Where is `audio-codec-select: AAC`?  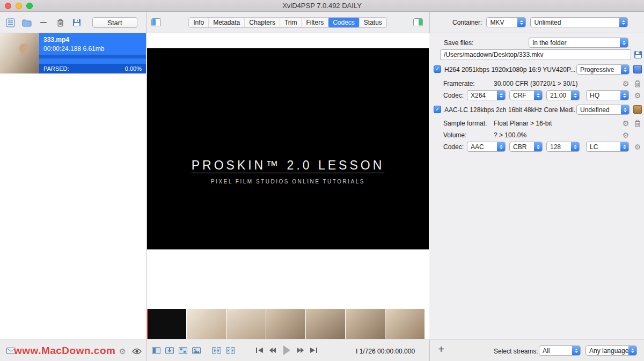
audio-codec-select: AAC is located at coordinates (486, 147).